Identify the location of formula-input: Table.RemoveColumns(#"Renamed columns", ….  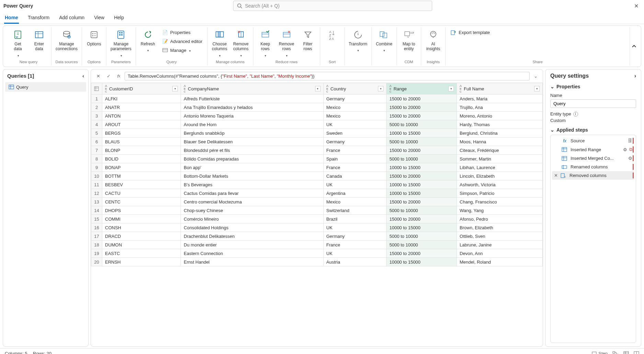
(327, 76).